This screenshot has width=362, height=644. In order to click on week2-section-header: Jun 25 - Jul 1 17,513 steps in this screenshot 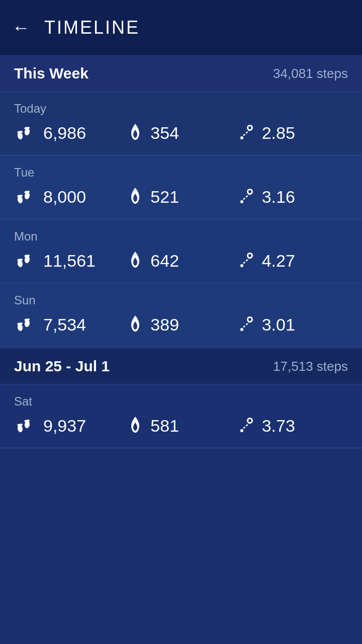, I will do `click(181, 366)`.